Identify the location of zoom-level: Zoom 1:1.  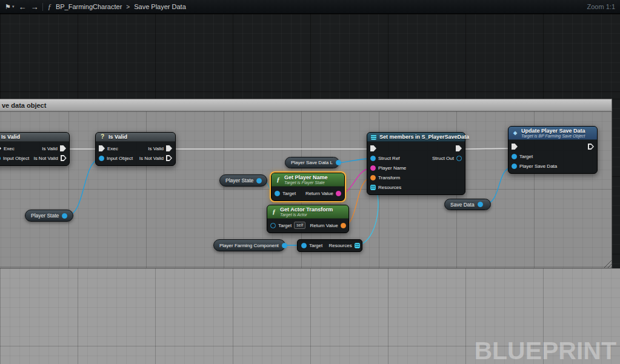
(601, 7).